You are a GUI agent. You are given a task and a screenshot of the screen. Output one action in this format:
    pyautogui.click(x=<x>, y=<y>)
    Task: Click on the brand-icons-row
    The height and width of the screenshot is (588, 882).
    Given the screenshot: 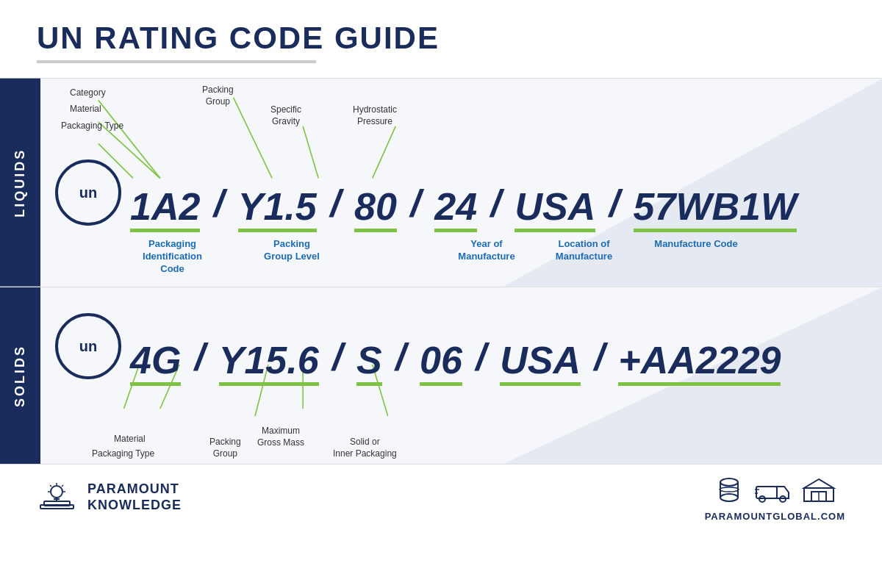 What is the action you would take?
    pyautogui.click(x=775, y=490)
    